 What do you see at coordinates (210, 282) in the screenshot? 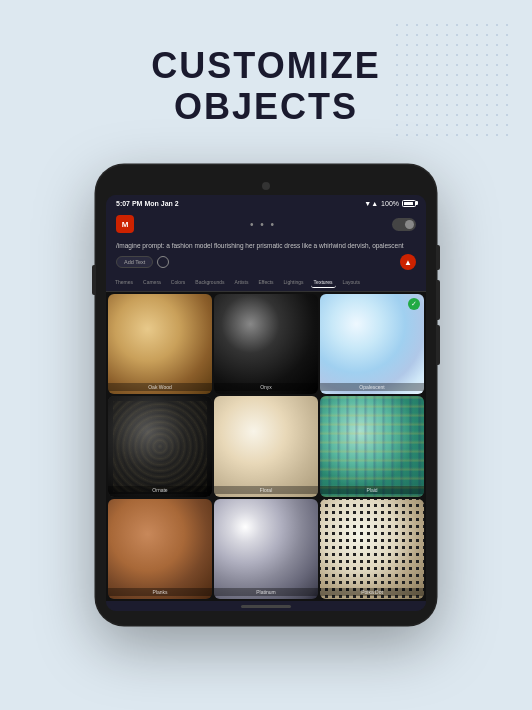
I see `tab-backgrounds: Backgrounds` at bounding box center [210, 282].